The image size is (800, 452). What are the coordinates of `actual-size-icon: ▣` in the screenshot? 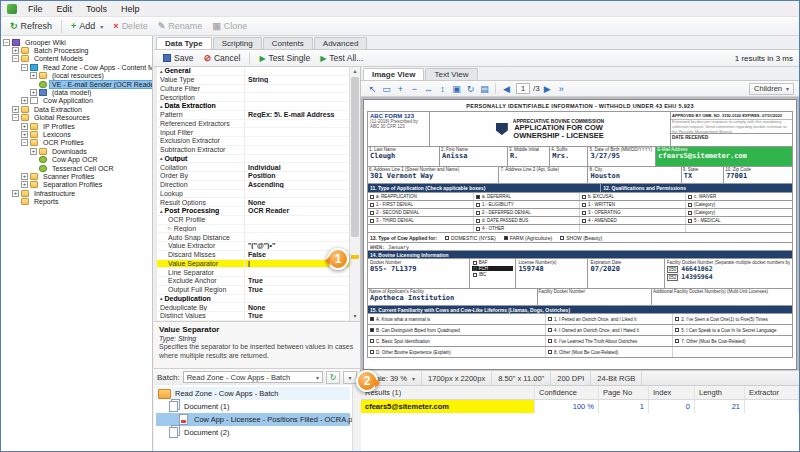 It's located at (456, 88).